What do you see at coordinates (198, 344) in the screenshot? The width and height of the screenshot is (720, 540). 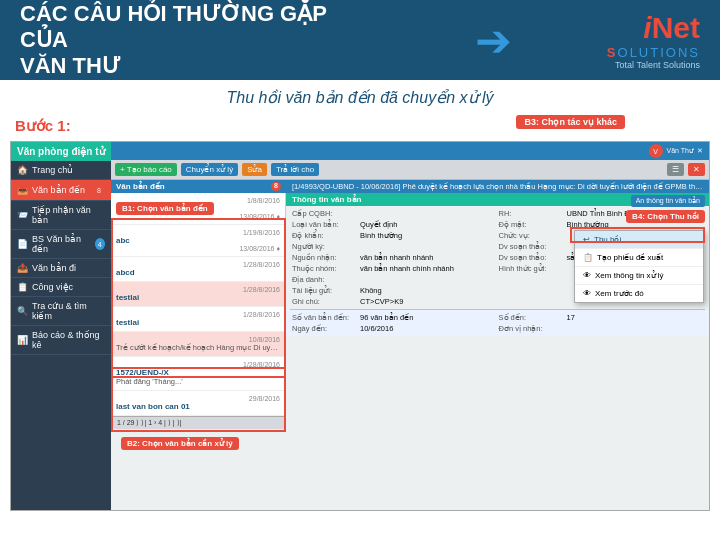 I see `email-item-6: 10/8/2016 Trẻ cướt kế hoạch/kế hoạch Hàn…` at bounding box center [198, 344].